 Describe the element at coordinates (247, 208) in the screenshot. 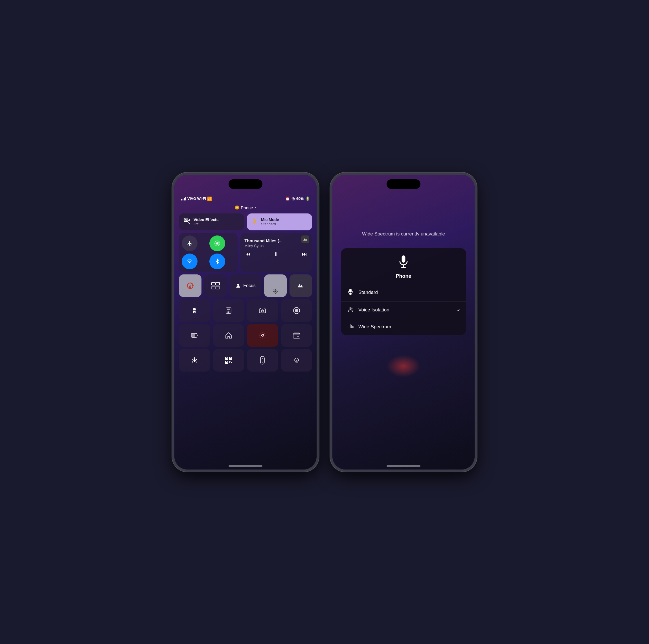

I see `phone-indicator-text: Phone` at that location.